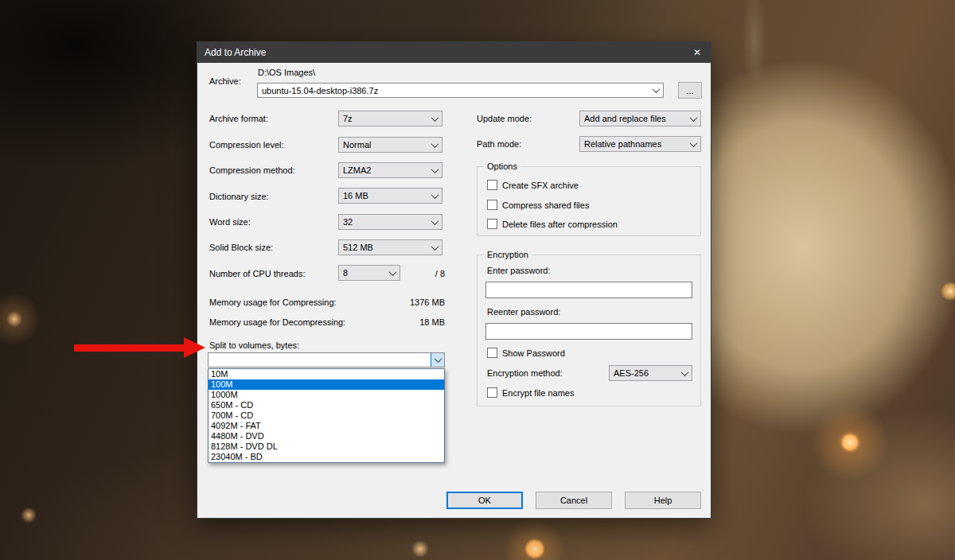  Describe the element at coordinates (247, 145) in the screenshot. I see `compression-level-label: Compression level:` at that location.